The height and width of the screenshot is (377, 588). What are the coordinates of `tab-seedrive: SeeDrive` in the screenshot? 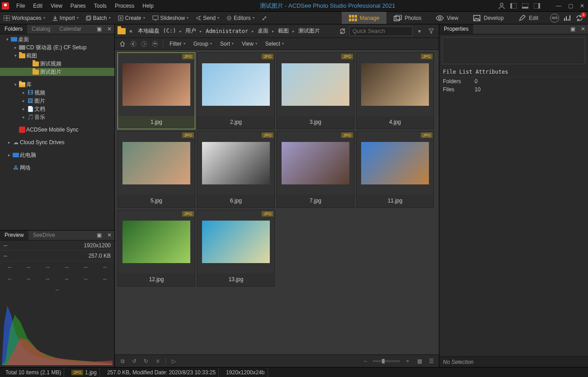 It's located at (44, 235).